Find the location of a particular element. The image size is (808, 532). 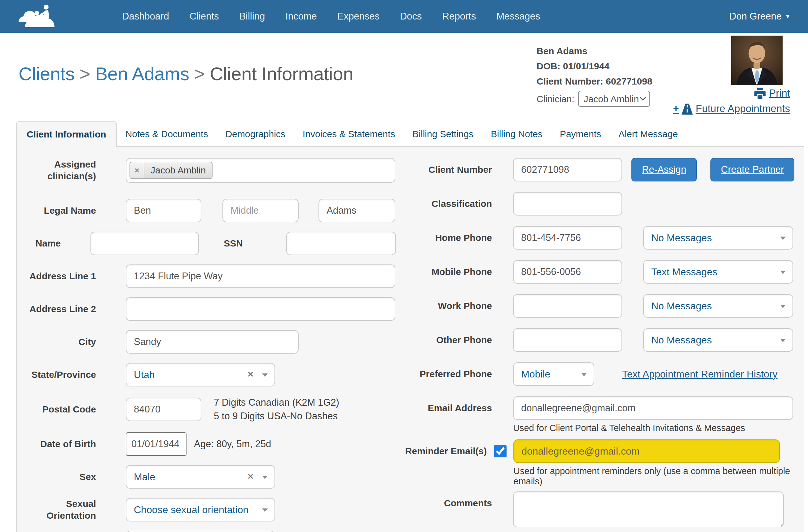

client-photo is located at coordinates (757, 60).